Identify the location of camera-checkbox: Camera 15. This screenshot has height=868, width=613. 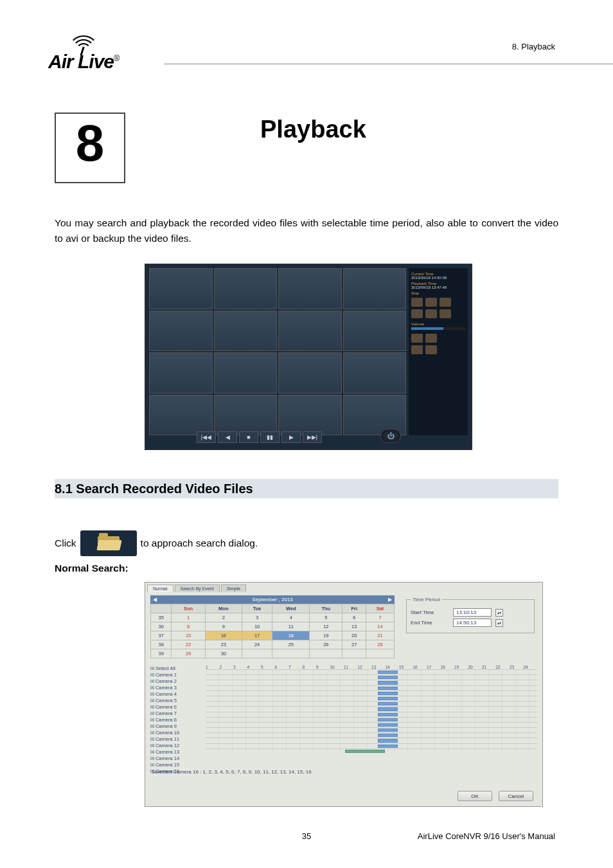
(177, 764).